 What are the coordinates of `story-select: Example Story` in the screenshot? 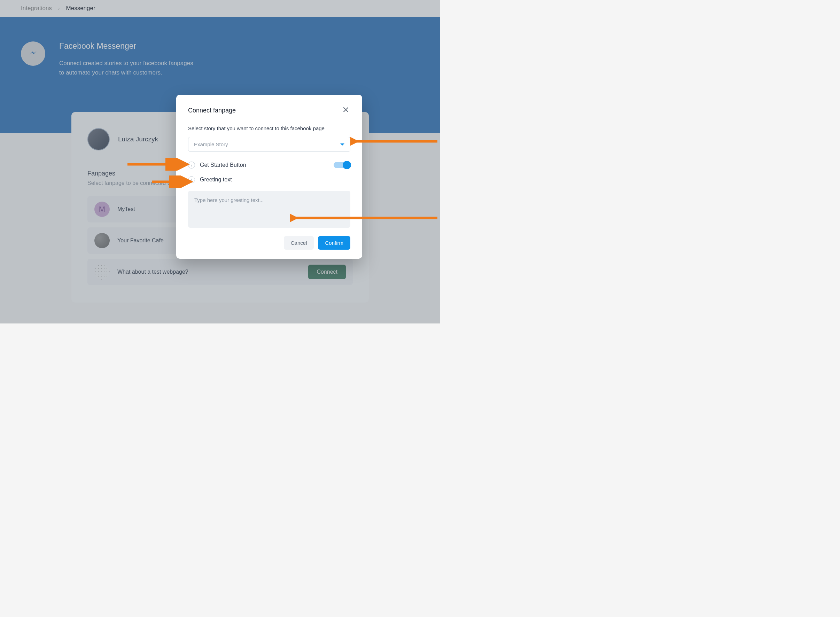 It's located at (269, 144).